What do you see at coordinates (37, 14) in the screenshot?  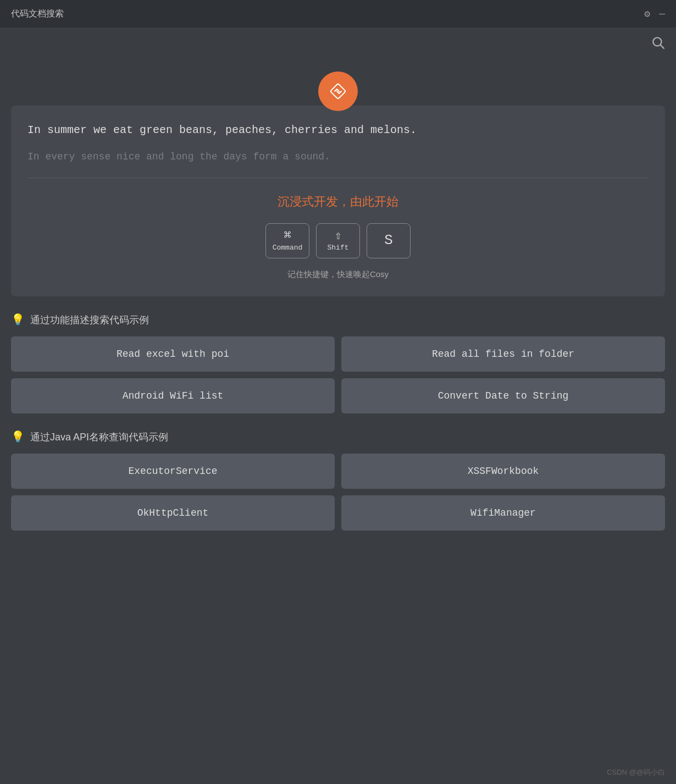 I see `app-title: 代码文档搜索` at bounding box center [37, 14].